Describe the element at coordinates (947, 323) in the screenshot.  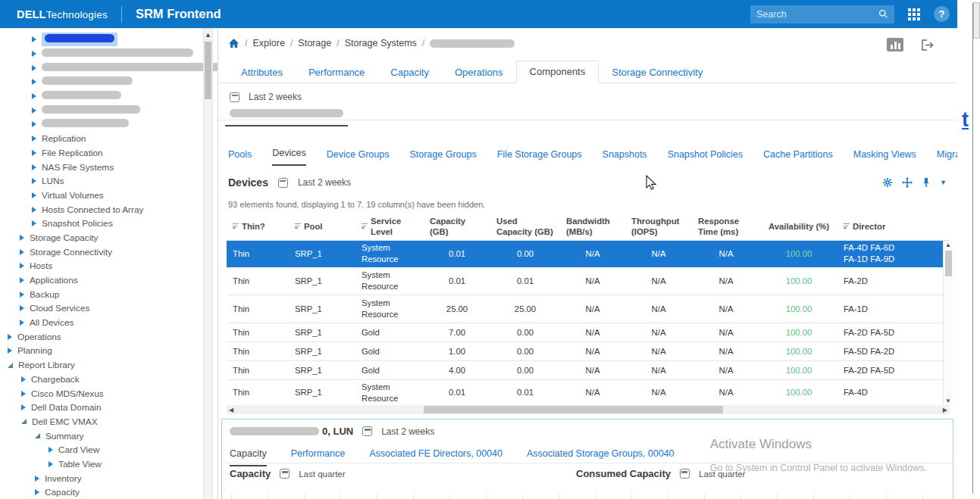
I see `table-vertical-scrollbar: ▲ ▼` at that location.